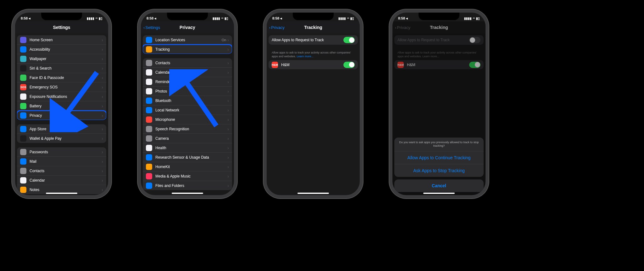  I want to click on settings-row: Passwords ›, so click(62, 152).